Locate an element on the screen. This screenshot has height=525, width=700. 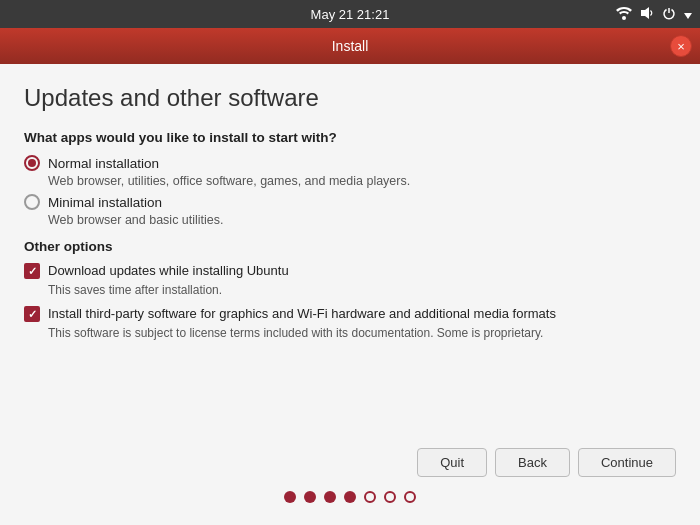
power-icon is located at coordinates (669, 14).